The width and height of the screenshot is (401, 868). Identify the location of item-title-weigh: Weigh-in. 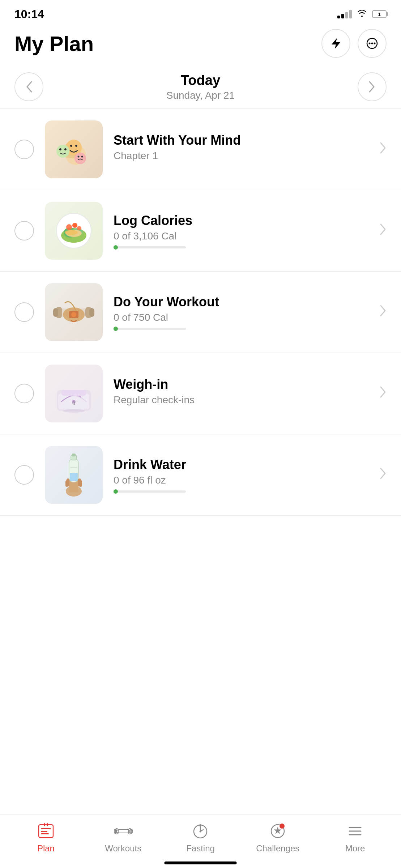
(241, 384).